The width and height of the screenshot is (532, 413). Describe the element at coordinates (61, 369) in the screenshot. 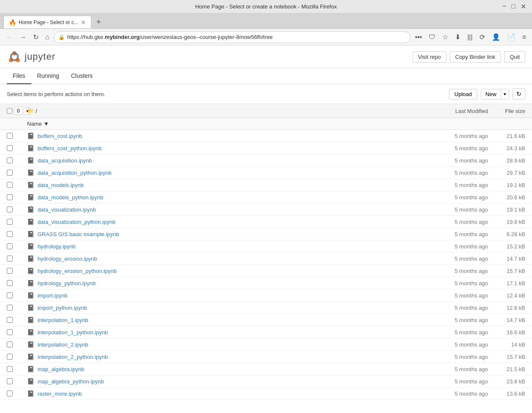

I see `file-link: map_algebra.ipynb` at that location.